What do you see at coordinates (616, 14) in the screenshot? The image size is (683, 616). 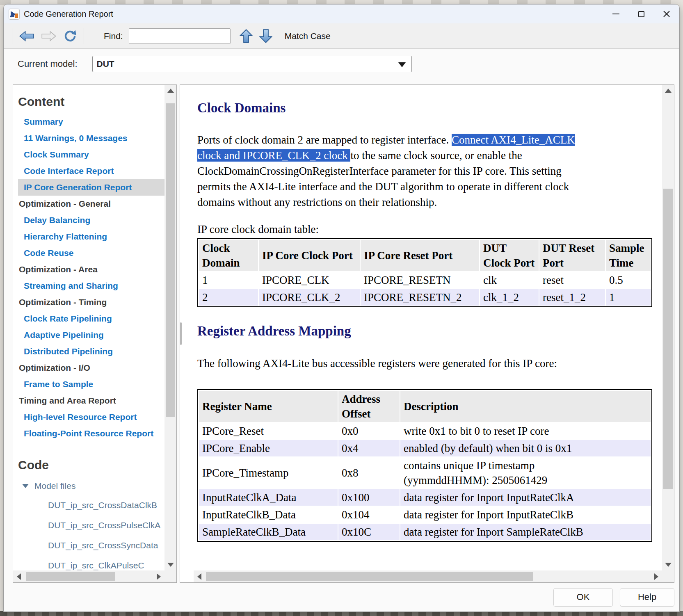 I see `minimize-icon` at bounding box center [616, 14].